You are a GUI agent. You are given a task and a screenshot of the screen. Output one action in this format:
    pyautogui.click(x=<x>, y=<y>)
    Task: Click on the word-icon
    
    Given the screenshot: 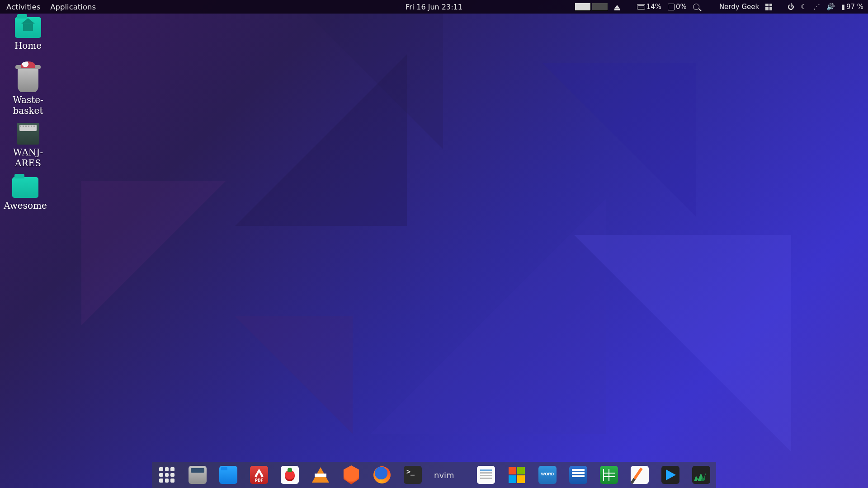 What is the action you would take?
    pyautogui.click(x=547, y=475)
    